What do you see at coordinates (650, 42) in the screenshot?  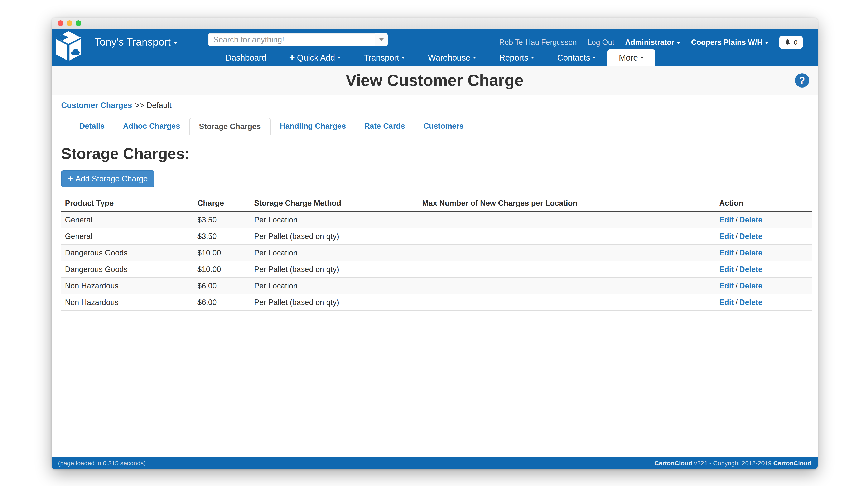 I see `role-label: Administrator` at bounding box center [650, 42].